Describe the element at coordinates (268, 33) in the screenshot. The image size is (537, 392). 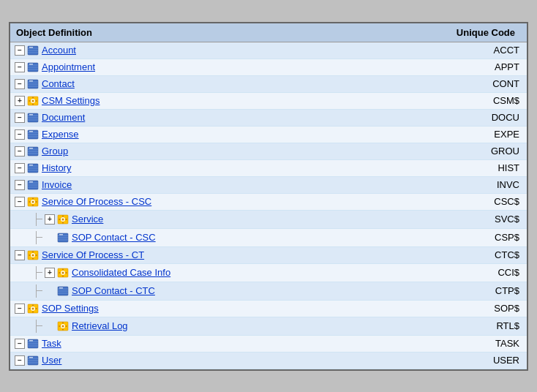
I see `header-row: Object Definition Unique Code` at that location.